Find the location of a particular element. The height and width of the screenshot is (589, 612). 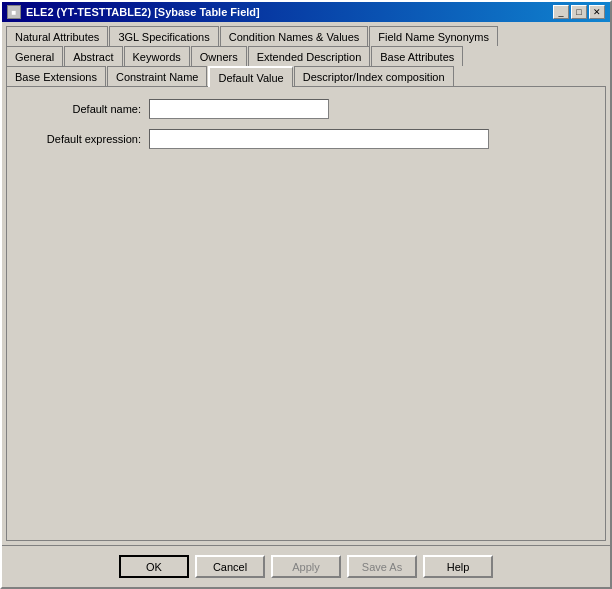

default-name-input is located at coordinates (239, 109).